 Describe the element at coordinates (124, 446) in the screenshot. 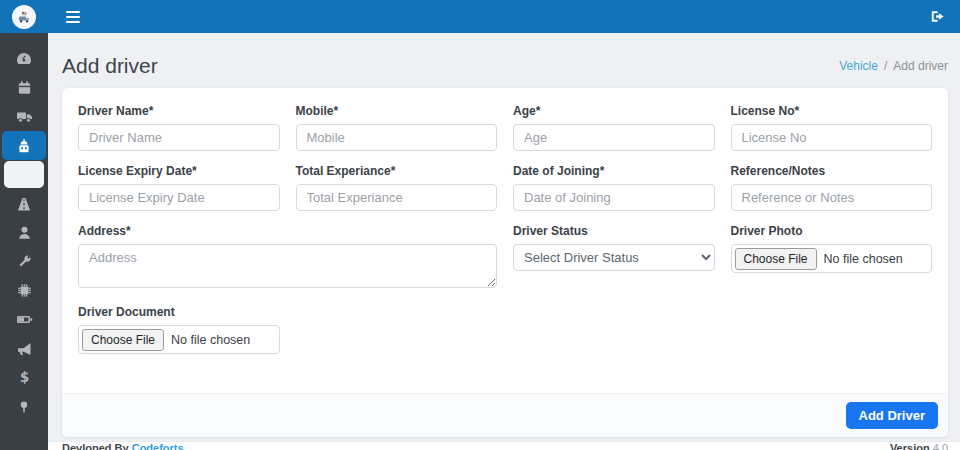

I see `footer-credit: Devloped By Codeforts.` at that location.